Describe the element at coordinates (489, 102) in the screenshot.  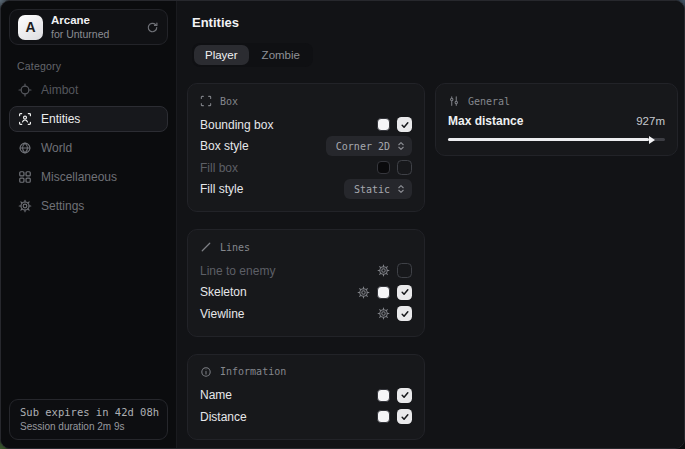
I see `general-card-title: General` at that location.